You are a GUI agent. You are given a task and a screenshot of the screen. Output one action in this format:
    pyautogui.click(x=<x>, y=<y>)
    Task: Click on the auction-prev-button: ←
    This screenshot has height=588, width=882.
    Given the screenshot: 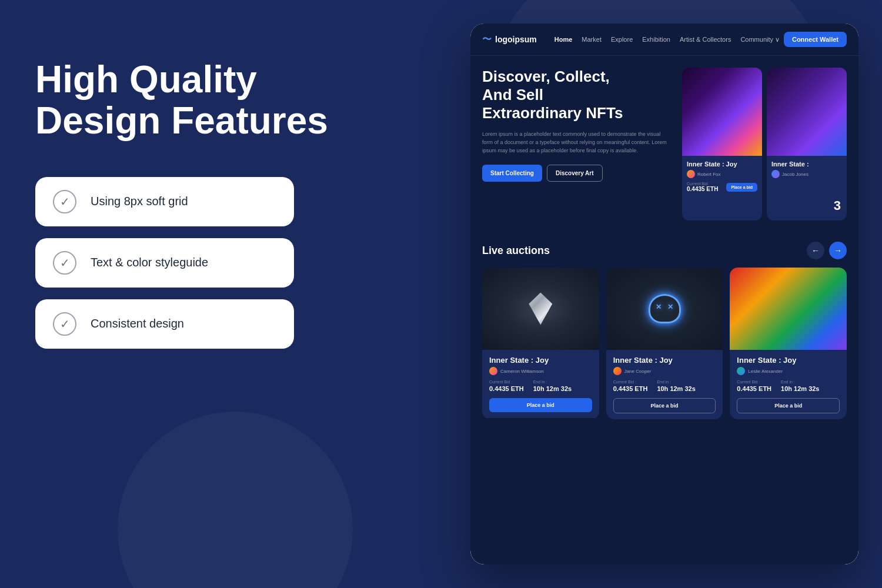 What is the action you would take?
    pyautogui.click(x=816, y=250)
    